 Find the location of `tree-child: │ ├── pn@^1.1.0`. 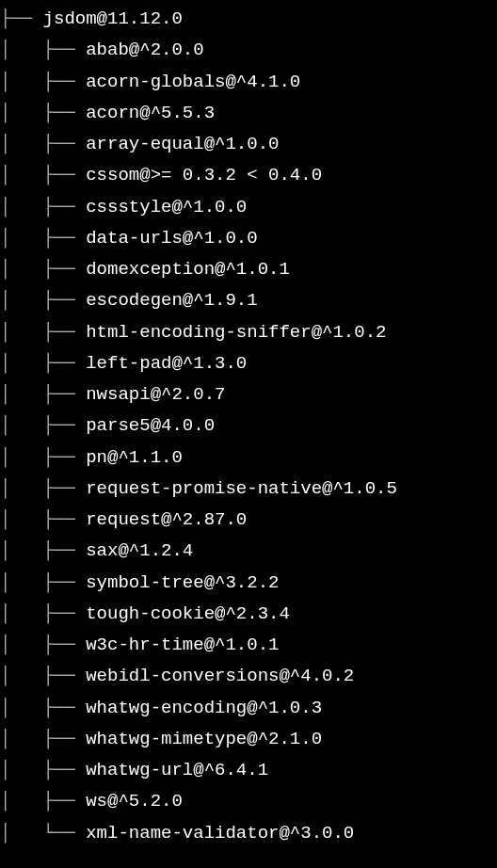

tree-child: │ ├── pn@^1.1.0 is located at coordinates (248, 458).